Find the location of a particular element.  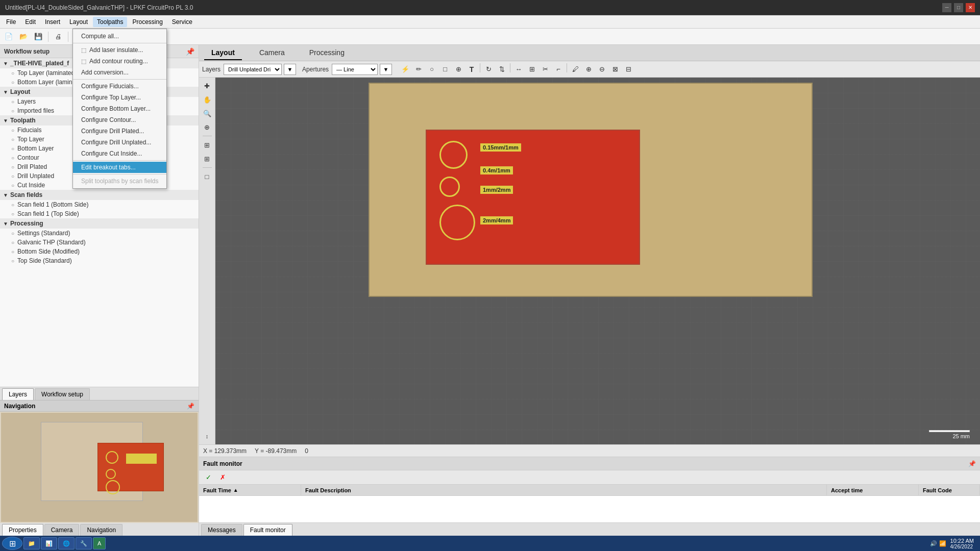

zoom-region-btn: ⊟ is located at coordinates (628, 69).